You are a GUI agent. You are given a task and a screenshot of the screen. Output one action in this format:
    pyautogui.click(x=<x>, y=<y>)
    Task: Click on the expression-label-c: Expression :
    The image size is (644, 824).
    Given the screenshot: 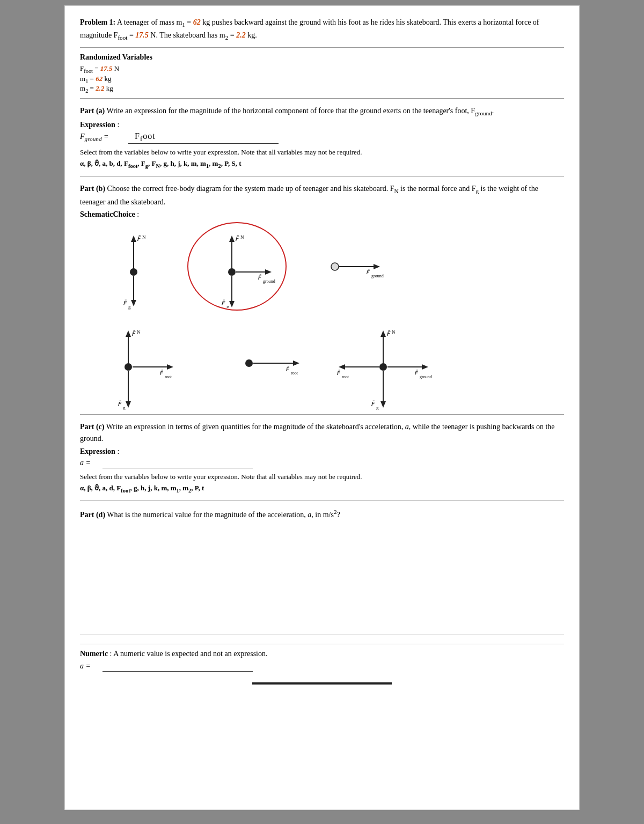 What is the action you would take?
    pyautogui.click(x=322, y=452)
    